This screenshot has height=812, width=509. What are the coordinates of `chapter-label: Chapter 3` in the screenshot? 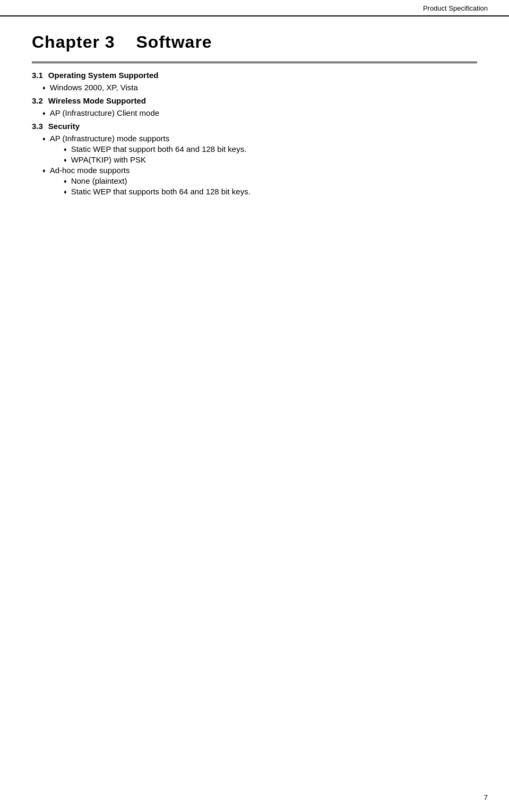 It's located at (73, 42).